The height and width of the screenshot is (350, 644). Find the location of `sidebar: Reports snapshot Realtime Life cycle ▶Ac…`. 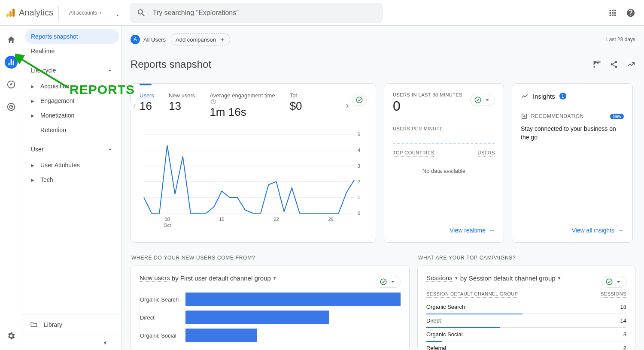

sidebar: Reports snapshot Realtime Life cycle ▶Ac… is located at coordinates (72, 188).